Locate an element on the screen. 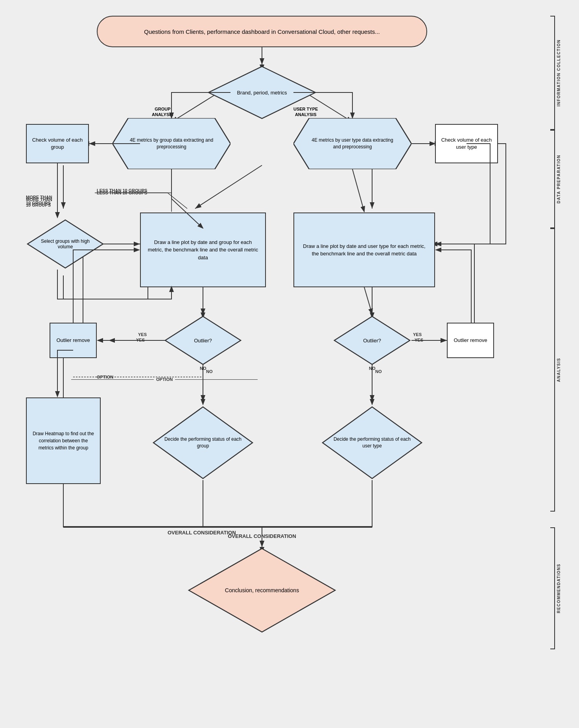 This screenshot has height=728, width=579. outlier-remove2: Outlier remove is located at coordinates (470, 340).